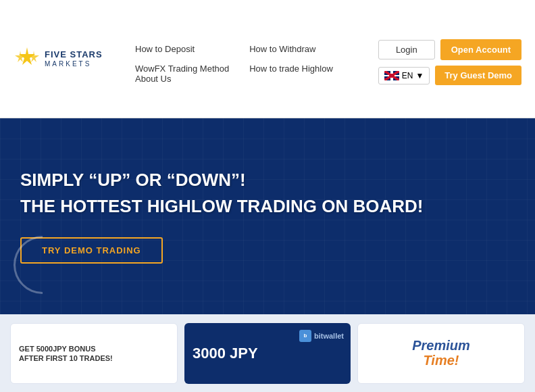 The width and height of the screenshot is (535, 392). What do you see at coordinates (329, 336) in the screenshot?
I see `bitwallet-text: bitwallet` at bounding box center [329, 336].